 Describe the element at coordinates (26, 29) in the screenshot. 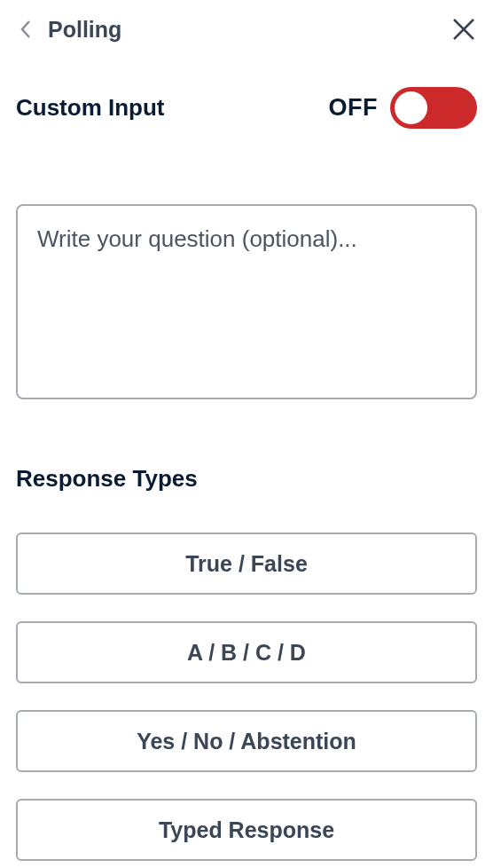

I see `chevron-left-icon` at that location.